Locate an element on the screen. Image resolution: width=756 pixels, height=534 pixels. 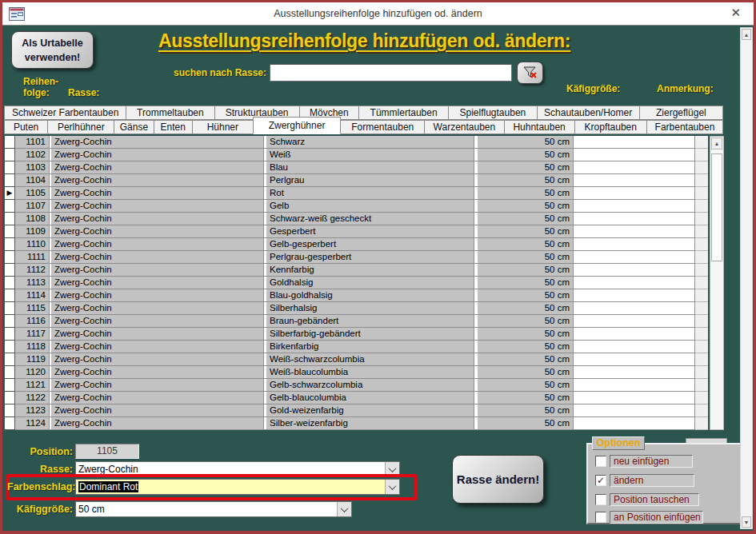
cell-position: 1103 is located at coordinates (32, 168).